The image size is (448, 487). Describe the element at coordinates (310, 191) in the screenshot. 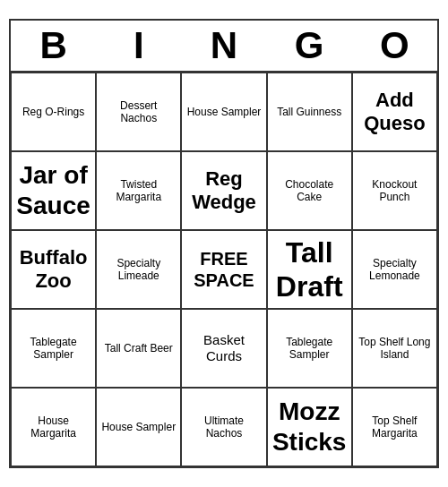

I see `bingo-cell-8: Chocolate Cake` at that location.